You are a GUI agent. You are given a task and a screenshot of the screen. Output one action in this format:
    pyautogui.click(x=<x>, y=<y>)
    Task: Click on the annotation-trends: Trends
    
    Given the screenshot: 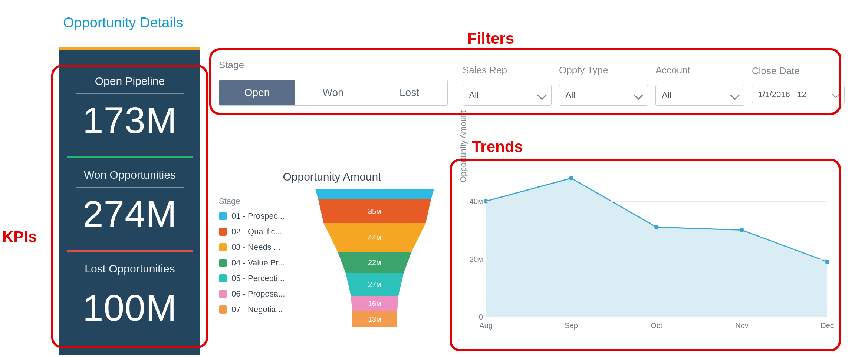 What is the action you would take?
    pyautogui.click(x=497, y=147)
    